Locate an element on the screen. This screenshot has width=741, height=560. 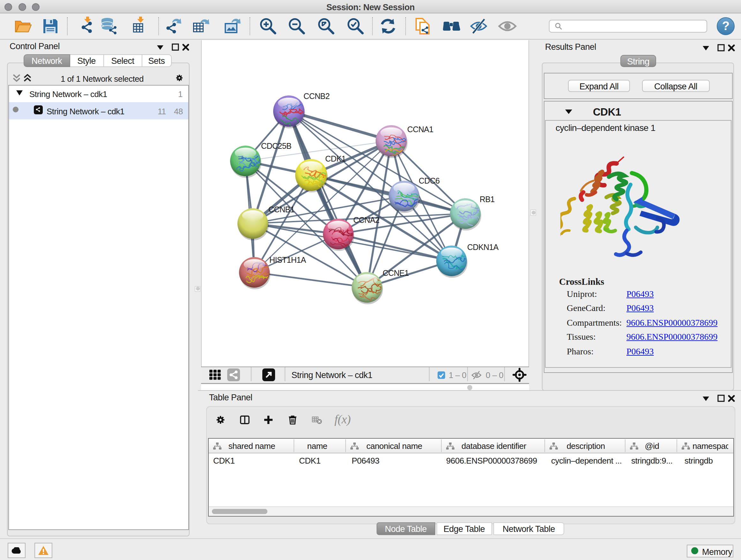
svg-text: CDC6 is located at coordinates (429, 180).